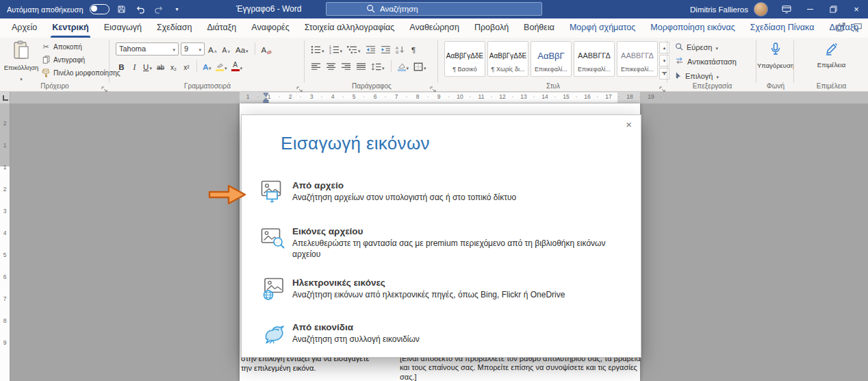 The height and width of the screenshot is (381, 868). What do you see at coordinates (389, 192) in the screenshot?
I see `option-from-file: Από αρχείο Αναζήτηση αρχείων στον υπολογ…` at bounding box center [389, 192].